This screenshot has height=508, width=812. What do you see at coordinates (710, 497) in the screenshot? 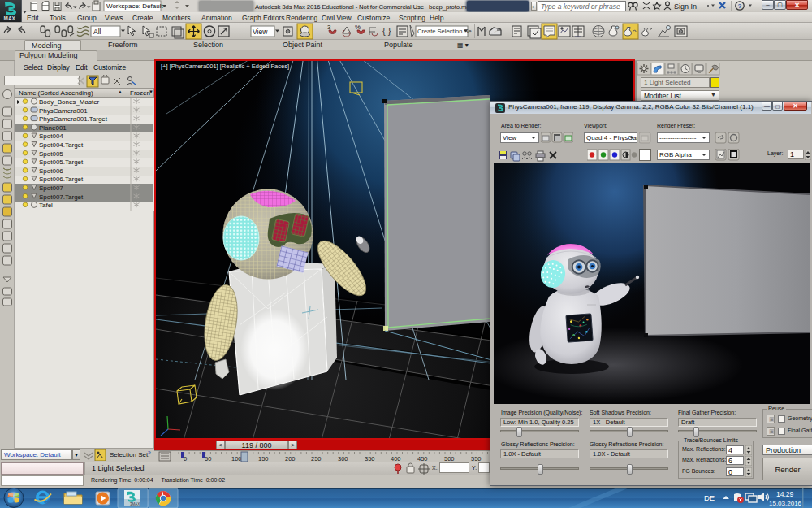
I see `svg-text: DE` at bounding box center [710, 497].